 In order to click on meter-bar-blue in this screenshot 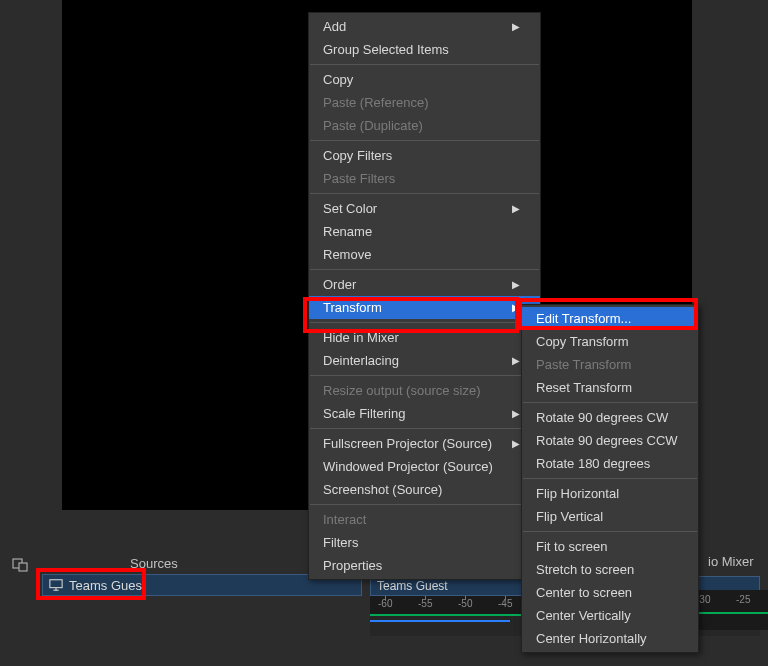, I will do `click(440, 621)`.